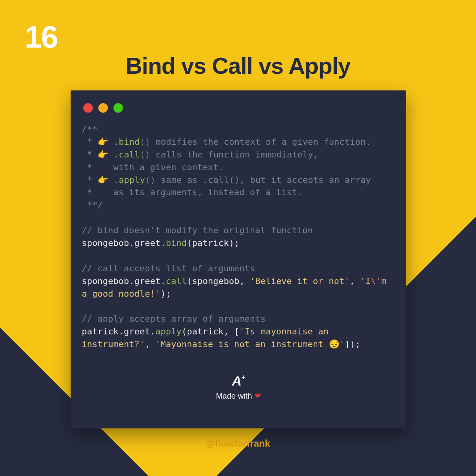 The image size is (476, 476). Describe the element at coordinates (238, 66) in the screenshot. I see `page-title: Bind vs Call vs Apply` at that location.